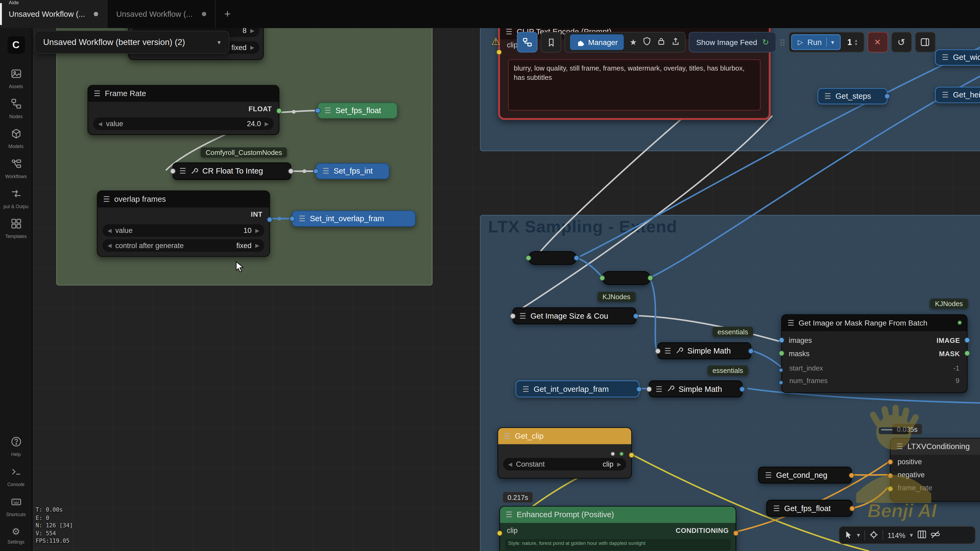  Describe the element at coordinates (896, 535) in the screenshot. I see `zoom-level: 114%` at that location.